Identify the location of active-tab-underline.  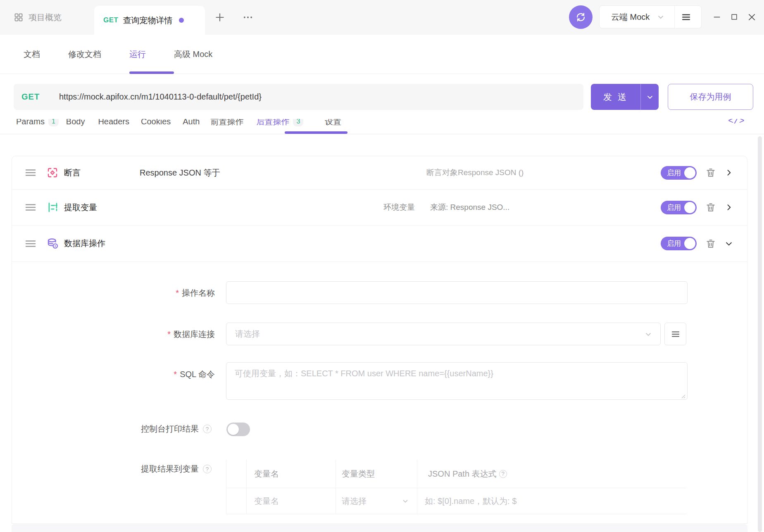
(152, 73).